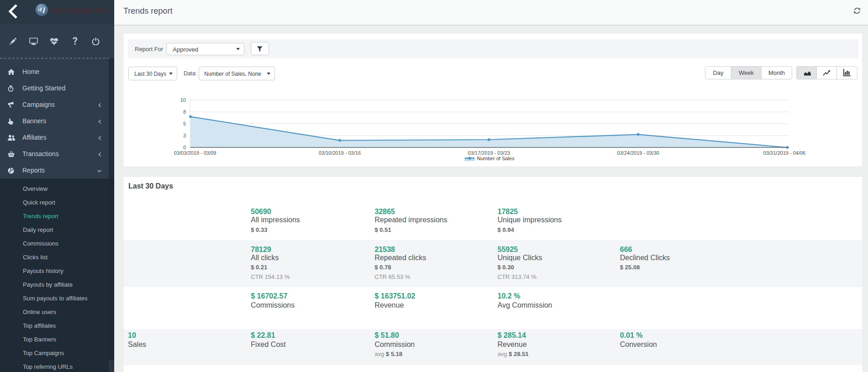  What do you see at coordinates (489, 153) in the screenshot?
I see `svg-text: 03/17/2019 - 03/23` at bounding box center [489, 153].